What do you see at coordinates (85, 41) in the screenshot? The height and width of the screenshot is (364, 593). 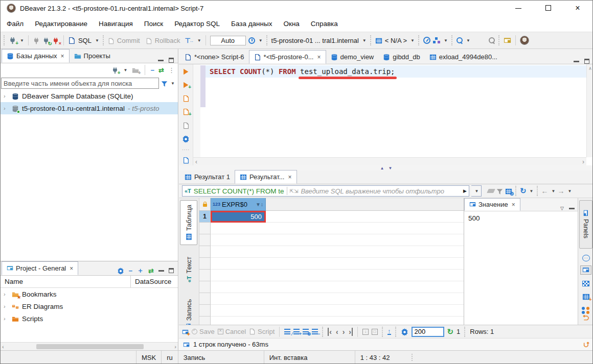 I see `sql-editor-label: SQL` at bounding box center [85, 41].